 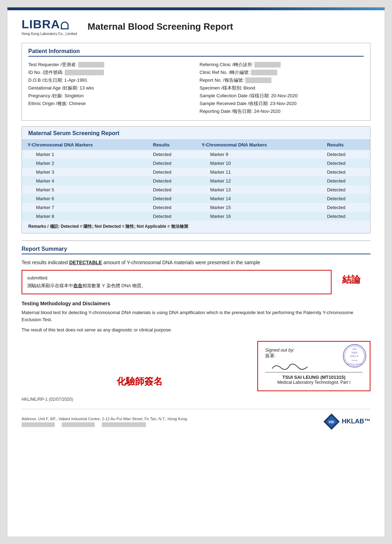 What do you see at coordinates (87, 88) in the screenshot?
I see `gestational-value: 13 wks` at bounding box center [87, 88].